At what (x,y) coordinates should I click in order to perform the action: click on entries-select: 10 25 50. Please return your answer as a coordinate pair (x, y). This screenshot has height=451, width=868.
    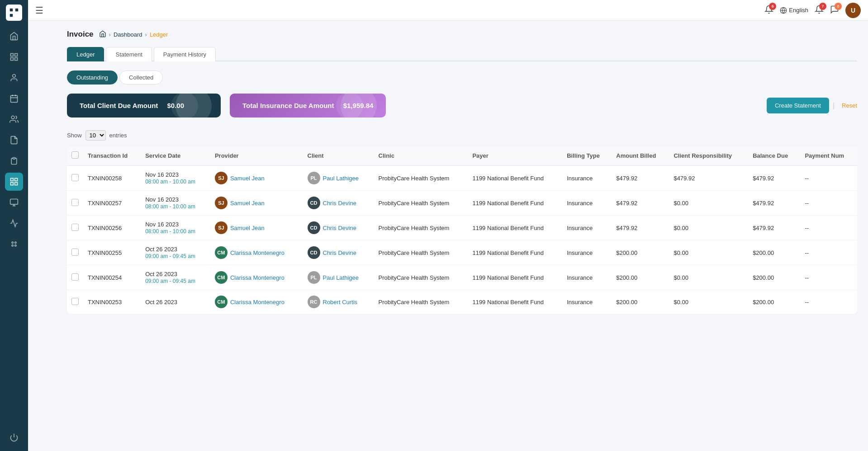
    Looking at the image, I should click on (96, 136).